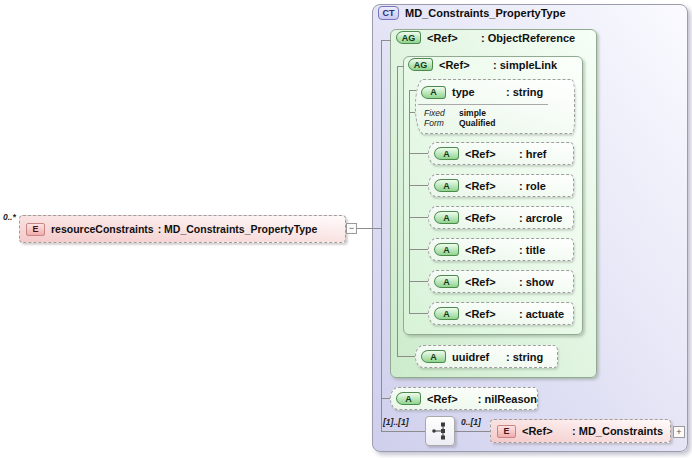 This screenshot has width=692, height=458. I want to click on attribute-type: : arcrole, so click(540, 218).